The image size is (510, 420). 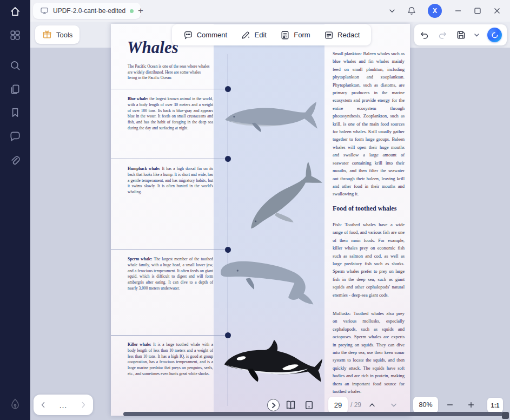 I want to click on history-nav-pill: …, so click(x=63, y=405).